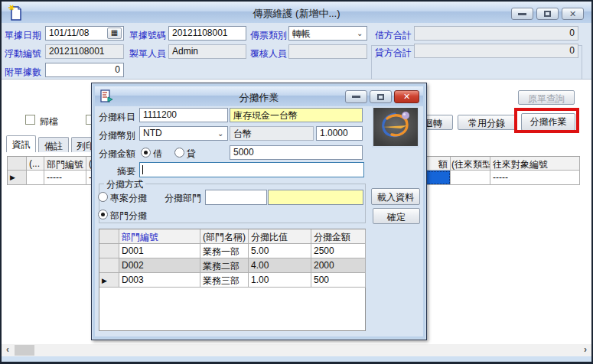 The height and width of the screenshot is (364, 593). Describe the element at coordinates (160, 280) in the screenshot. I see `cell-dept-no: D003` at that location.